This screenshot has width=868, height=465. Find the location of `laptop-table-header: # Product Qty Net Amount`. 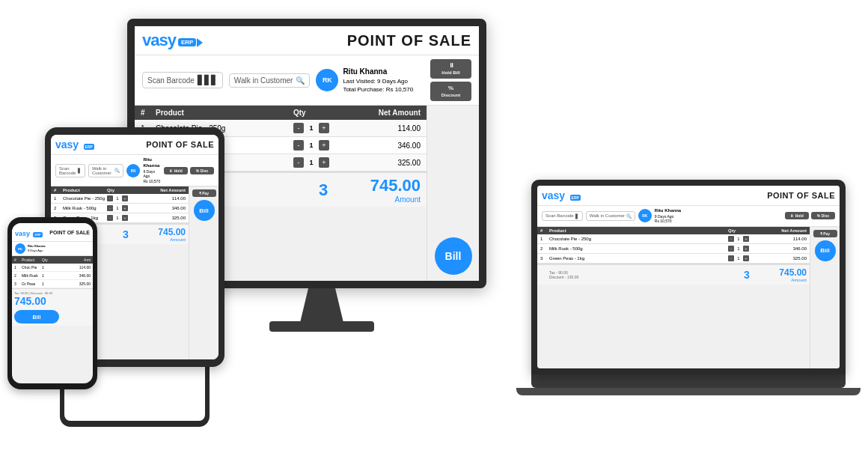

laptop-table-header: # Product Qty Net Amount is located at coordinates (673, 231).